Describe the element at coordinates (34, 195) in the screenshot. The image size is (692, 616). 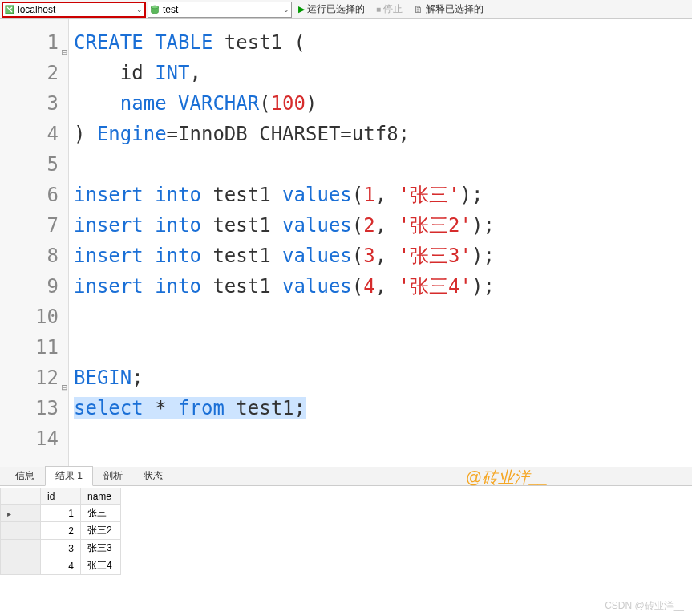
I see `line-number: 6` at that location.